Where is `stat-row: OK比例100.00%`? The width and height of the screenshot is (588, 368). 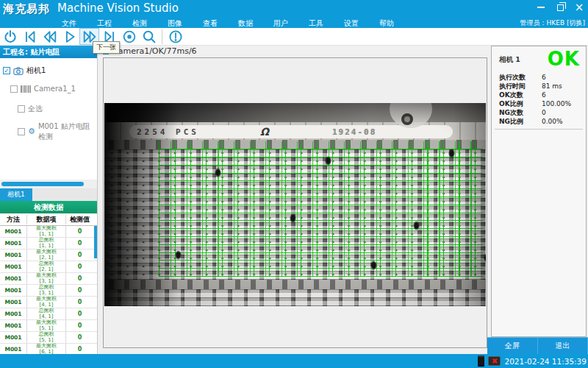 stat-row: OK比例100.00% is located at coordinates (539, 104).